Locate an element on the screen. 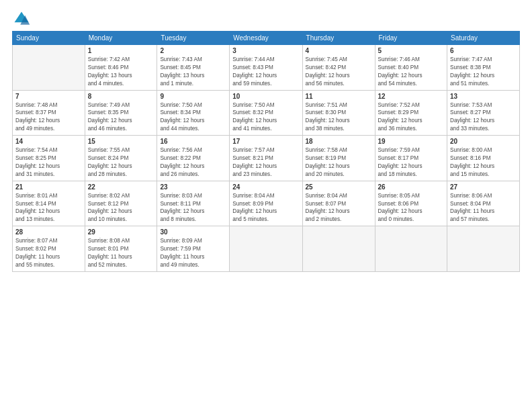 The image size is (532, 411). calendar-cell: 3Sunrise: 7:44 AM Sunset: 8:43 PM Daylig… is located at coordinates (266, 68).